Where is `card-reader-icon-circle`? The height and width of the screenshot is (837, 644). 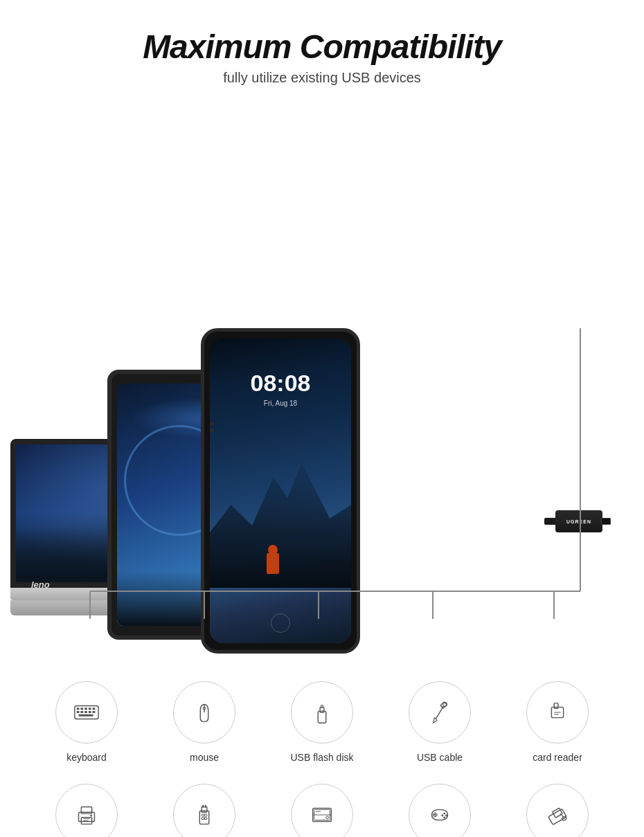
card-reader-icon-circle is located at coordinates (557, 712).